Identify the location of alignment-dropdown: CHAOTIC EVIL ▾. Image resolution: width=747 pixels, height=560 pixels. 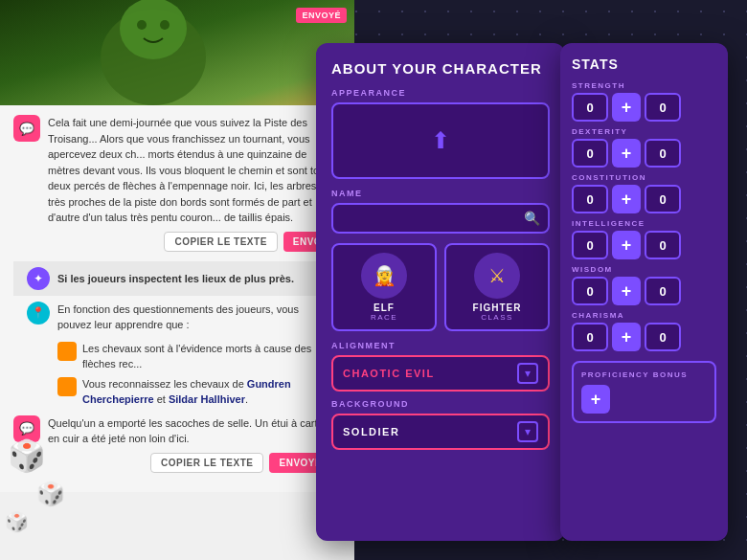
(441, 373).